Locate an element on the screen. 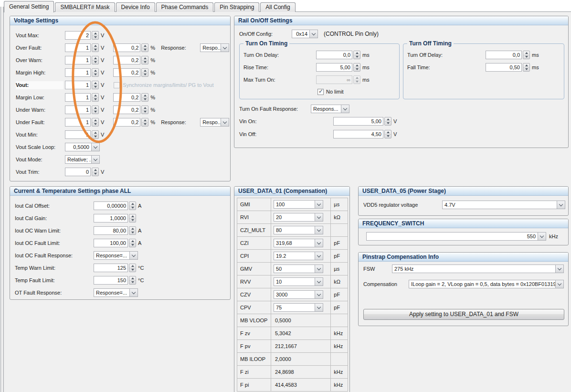  gmi-dropdown: 100 is located at coordinates (298, 204).